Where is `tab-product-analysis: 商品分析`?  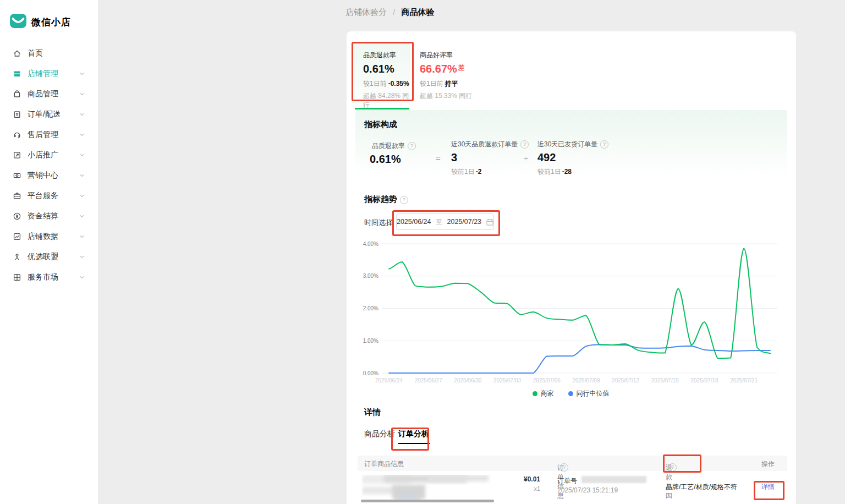 tab-product-analysis: 商品分析 is located at coordinates (380, 434).